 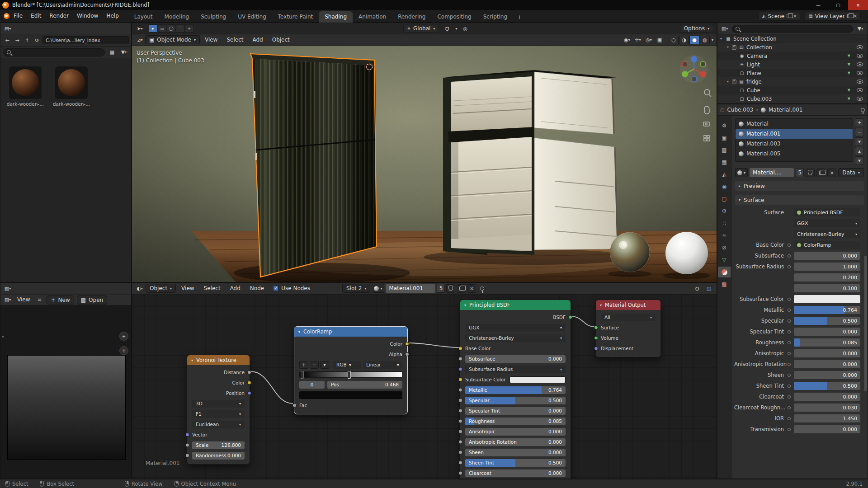 I want to click on fake-user-shield-icon, so click(x=810, y=173).